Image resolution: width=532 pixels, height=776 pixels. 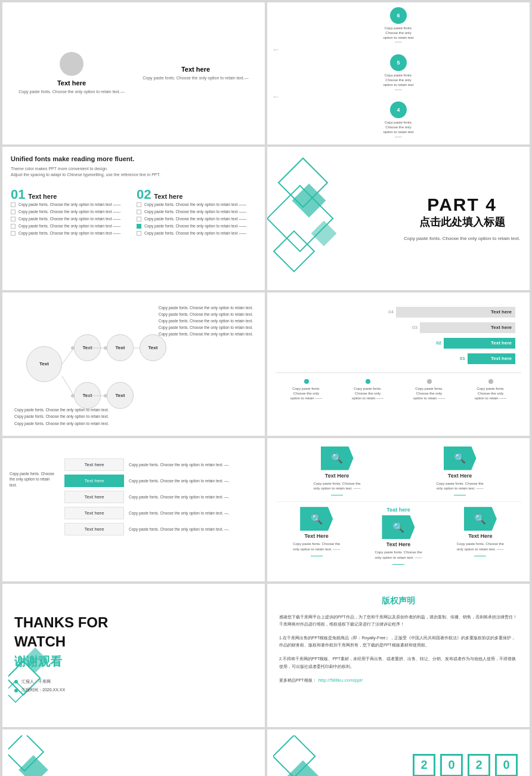 I want to click on search-bottom-row: 🔍 Text Here Copy paste fonts. Choose the…, so click(x=398, y=536).